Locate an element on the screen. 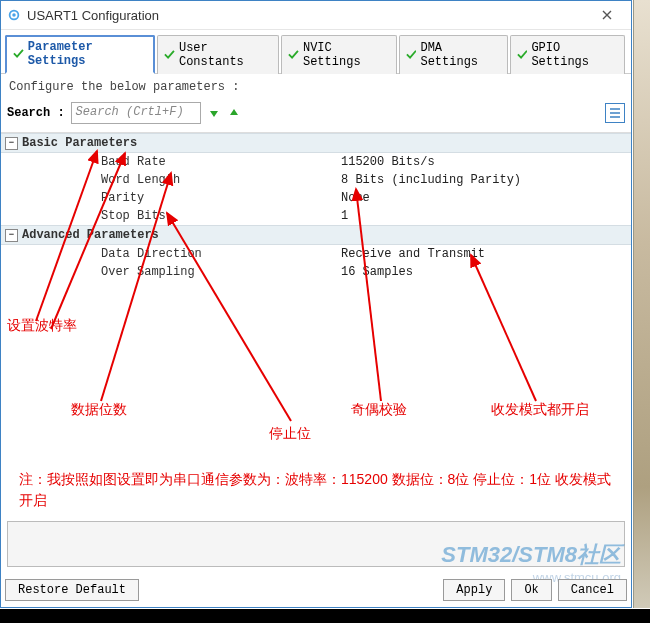 This screenshot has width=650, height=623. param-value: None is located at coordinates (426, 198).